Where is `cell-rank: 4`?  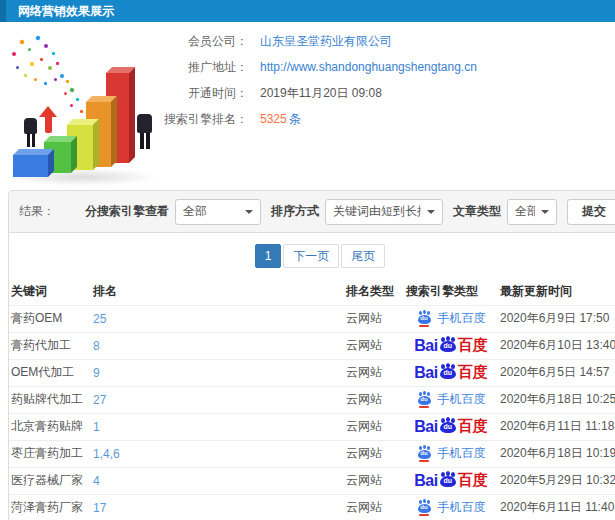
cell-rank: 4 is located at coordinates (218, 480).